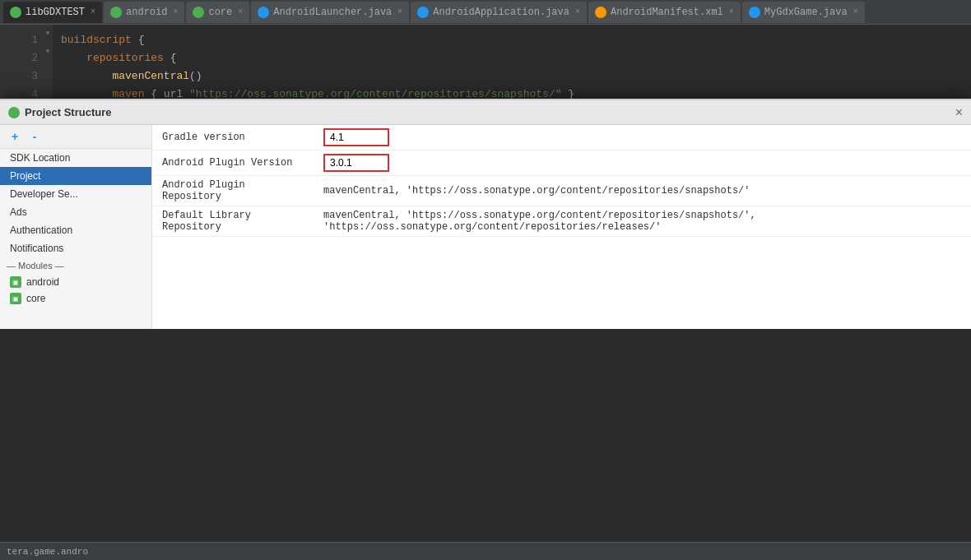 The width and height of the screenshot is (971, 560). Describe the element at coordinates (356, 137) in the screenshot. I see `gradle-version-input` at that location.